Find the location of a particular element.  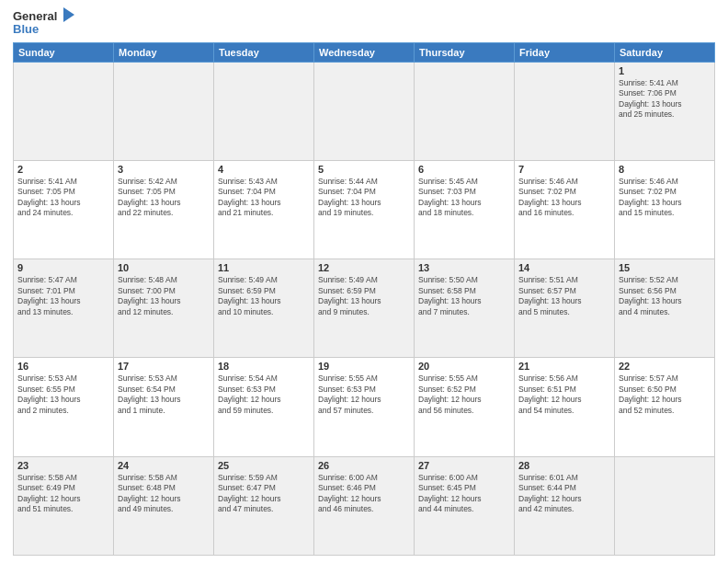

day-info: Sunrise: 5:49 AM Sunset: 6:59 PM Dayligh… is located at coordinates (264, 296).